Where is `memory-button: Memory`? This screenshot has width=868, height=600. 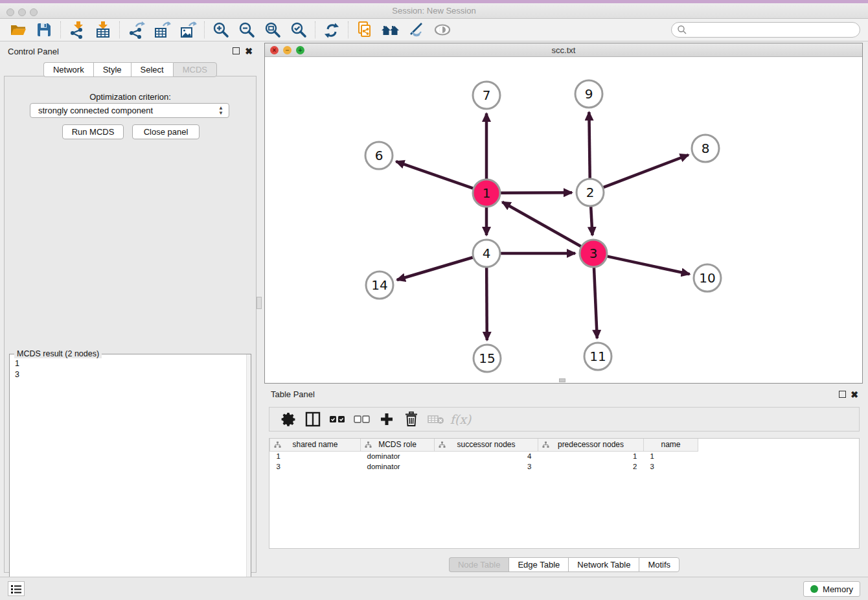 memory-button: Memory is located at coordinates (832, 589).